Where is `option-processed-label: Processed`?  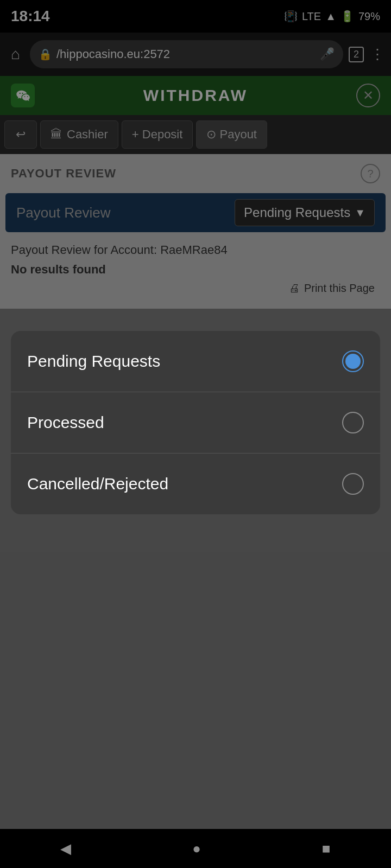
option-processed-label: Processed is located at coordinates (66, 423).